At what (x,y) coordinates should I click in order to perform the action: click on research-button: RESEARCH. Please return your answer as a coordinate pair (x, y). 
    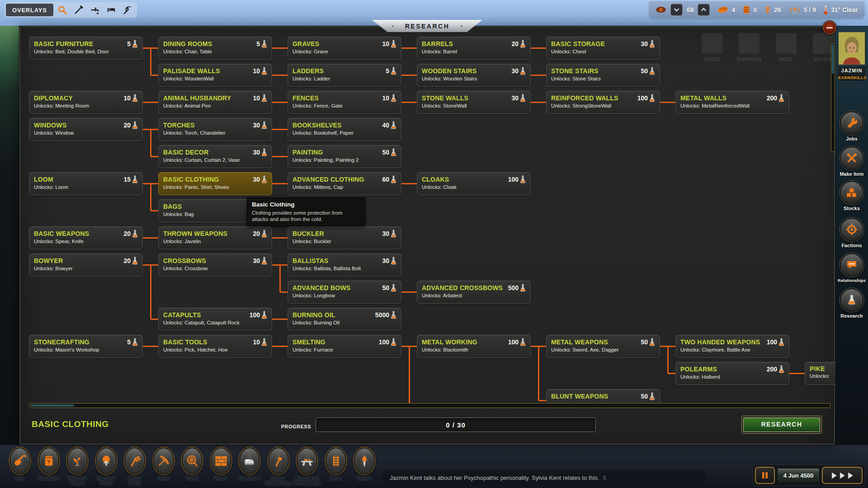
    Looking at the image, I should click on (782, 425).